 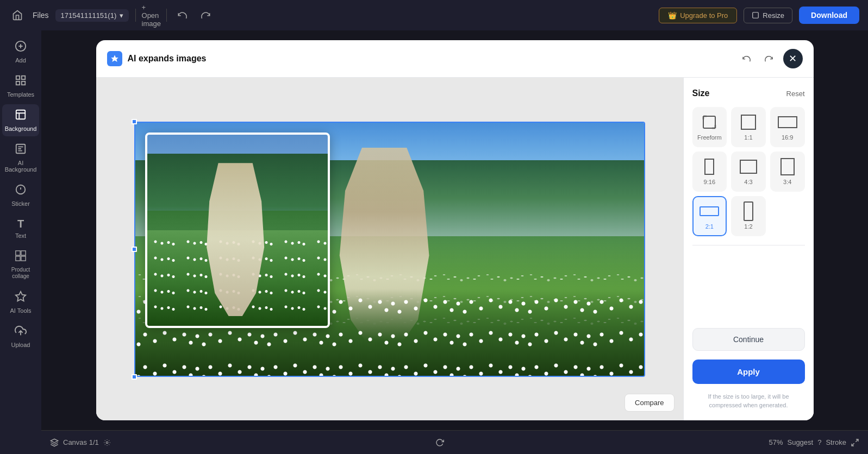 I want to click on zoom-label: 57%, so click(x=776, y=442).